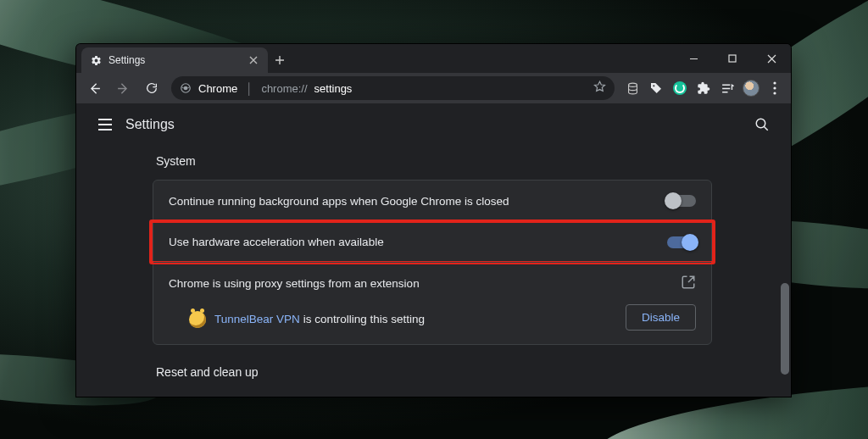  I want to click on back-button, so click(94, 88).